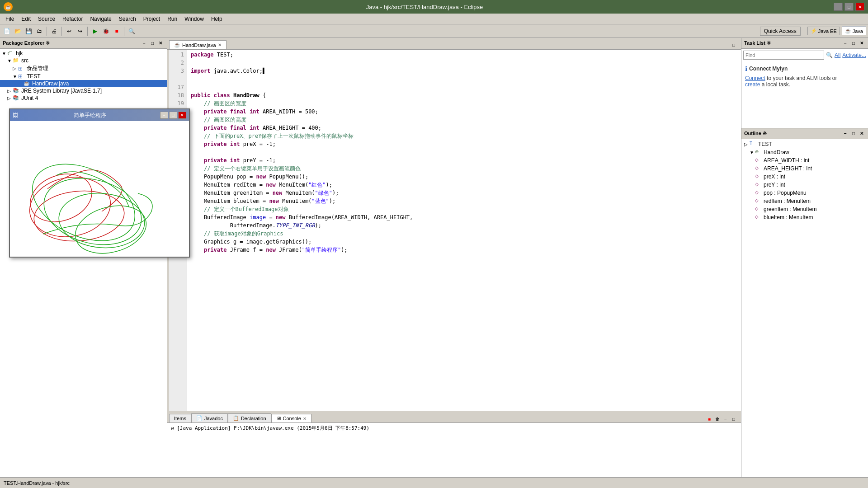 The image size is (868, 488). Describe the element at coordinates (172, 19) in the screenshot. I see `menu-run: Run` at that location.